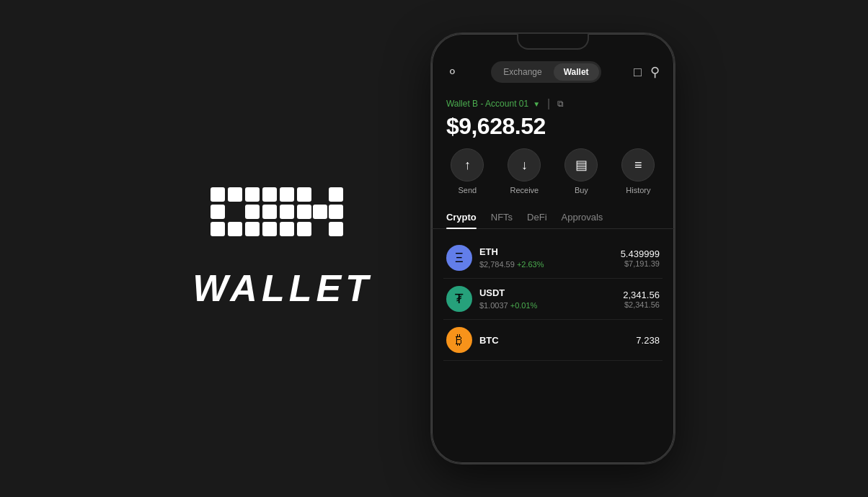  I want to click on usdt-price: $1.0037, so click(495, 305).